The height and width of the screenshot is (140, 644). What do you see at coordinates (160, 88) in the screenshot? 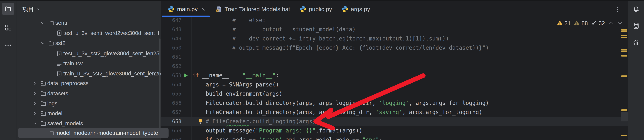
I see `project-tree-scrollbar` at bounding box center [160, 88].